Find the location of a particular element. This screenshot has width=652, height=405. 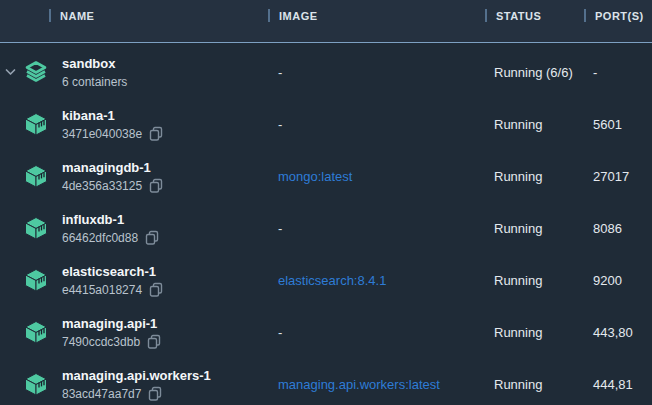

ports-cell: 5601 is located at coordinates (618, 124).